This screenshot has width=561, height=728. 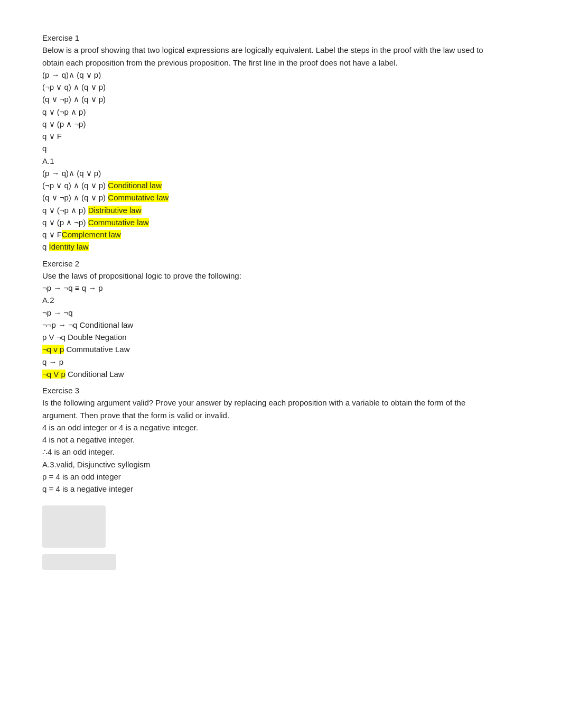 I want to click on ex2-proof-line-4: ¬q v p Commutative Law, so click(x=269, y=349).